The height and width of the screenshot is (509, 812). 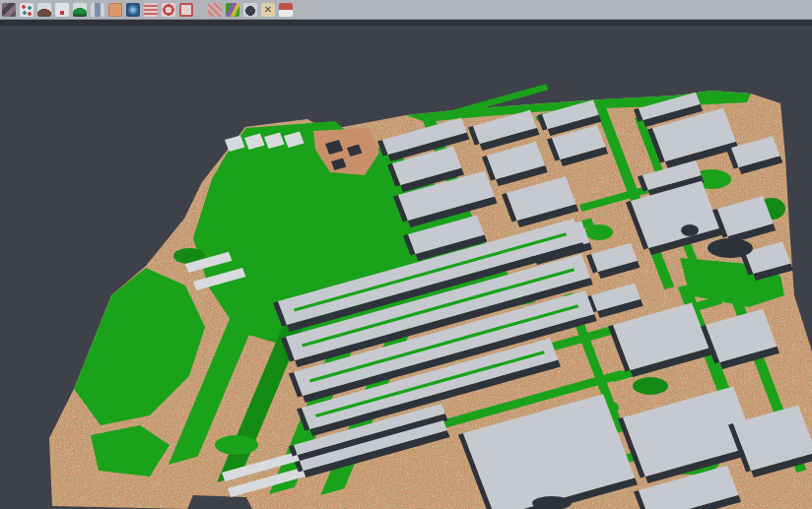 What do you see at coordinates (186, 10) in the screenshot?
I see `bounding-box-icon` at bounding box center [186, 10].